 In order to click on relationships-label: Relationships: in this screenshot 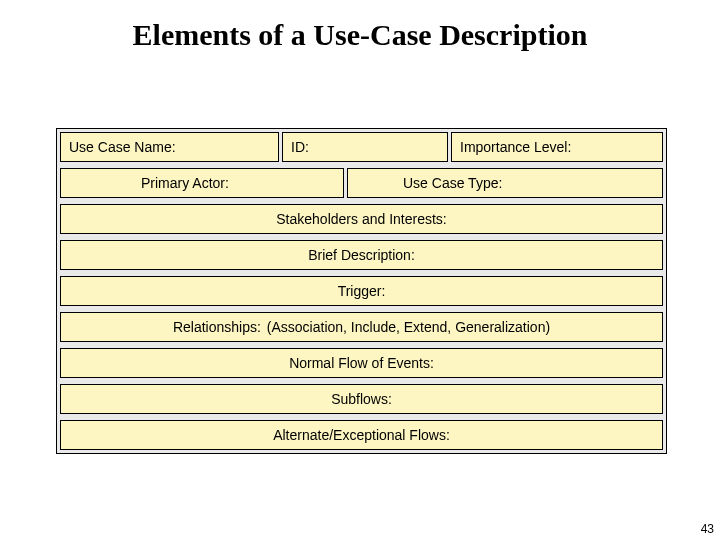, I will do `click(217, 327)`.